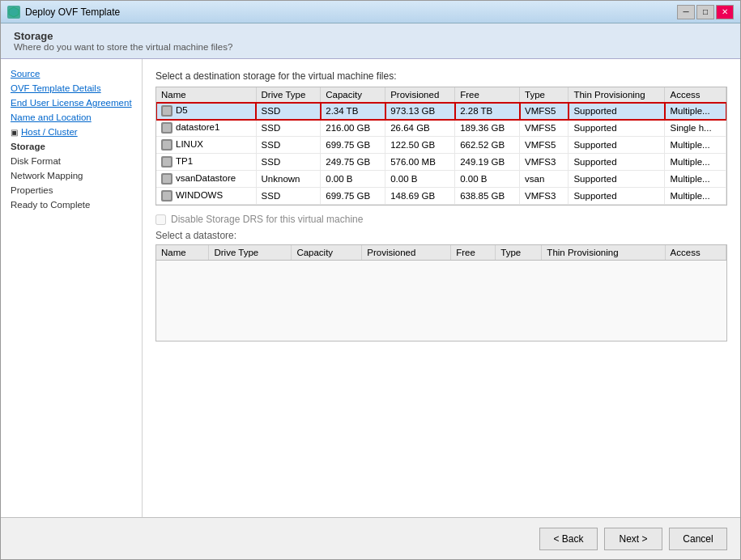 The height and width of the screenshot is (560, 741). I want to click on title-bar-left: Deploy OVF Template, so click(63, 12).